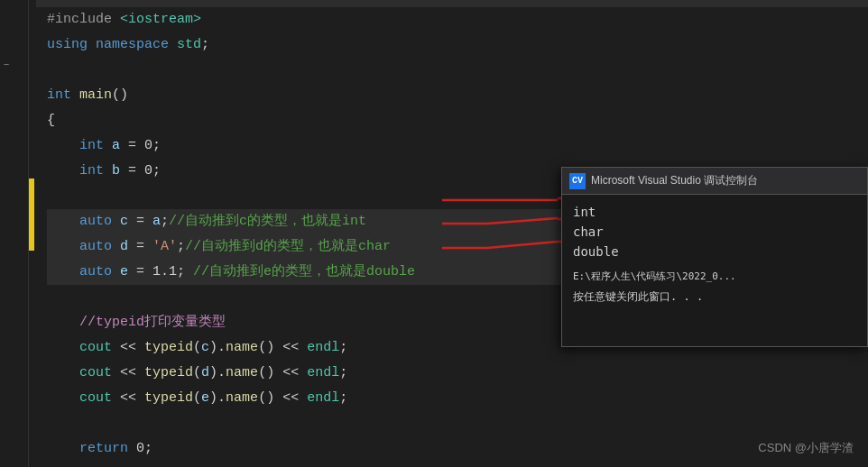 This screenshot has width=868, height=467. I want to click on arg-d: d, so click(206, 373).